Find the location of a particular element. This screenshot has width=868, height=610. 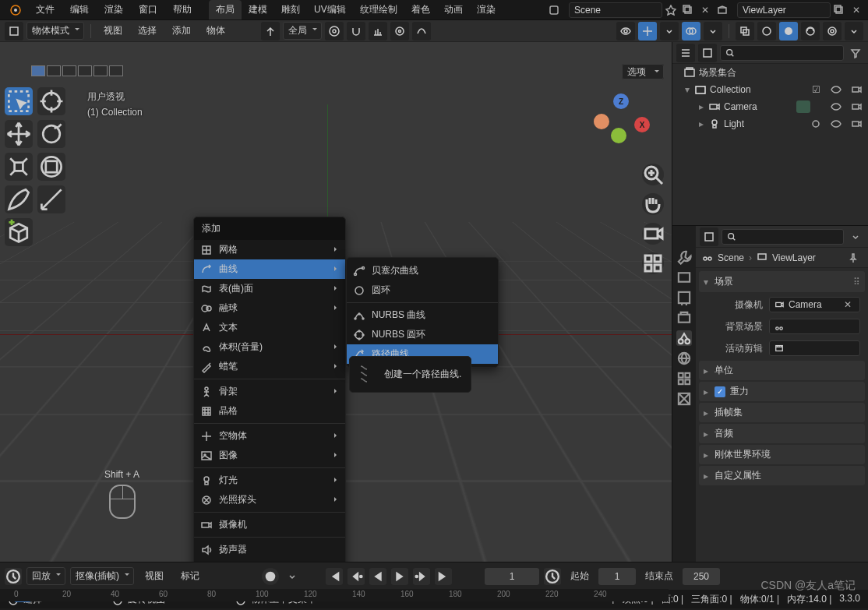

ptab-render is located at coordinates (684, 277).